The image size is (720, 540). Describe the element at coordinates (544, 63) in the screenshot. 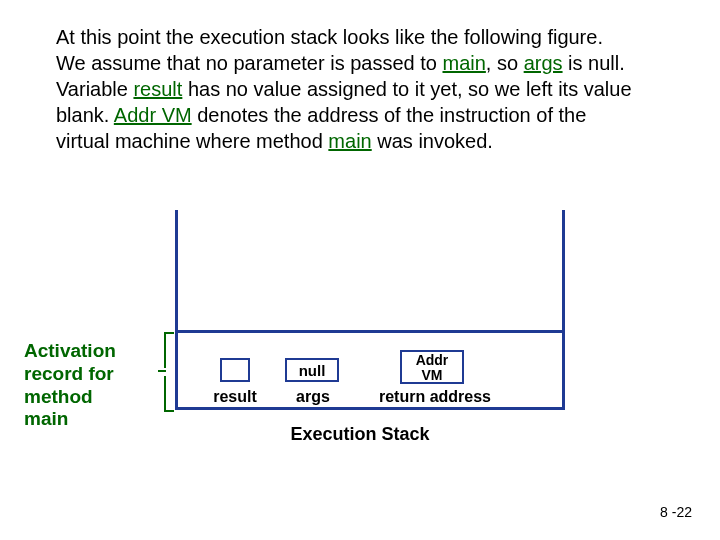

I see `keyword-args: args` at that location.